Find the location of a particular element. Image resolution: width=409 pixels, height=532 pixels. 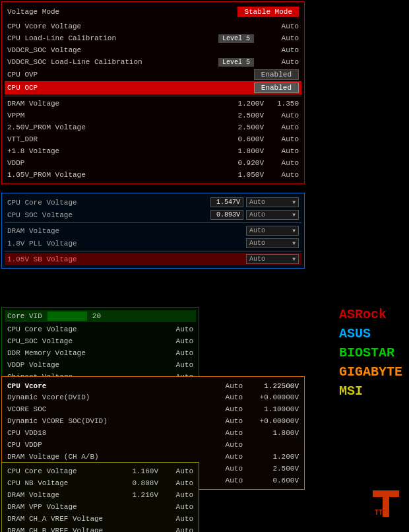

core-vid-bar: Core VID 20 is located at coordinates (100, 316).